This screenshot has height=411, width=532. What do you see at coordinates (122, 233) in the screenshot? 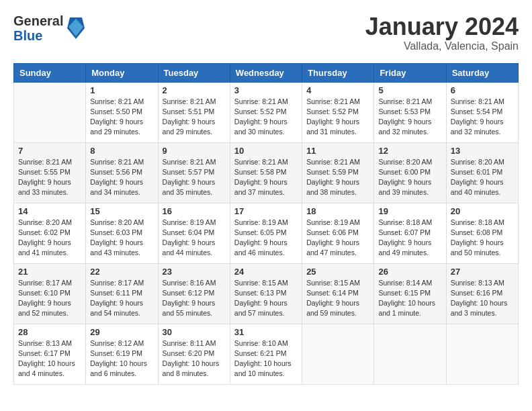
I see `calendar-cell: 15Sunrise: 8:20 AMSunset: 6:03 PMDayligh…` at bounding box center [122, 233].